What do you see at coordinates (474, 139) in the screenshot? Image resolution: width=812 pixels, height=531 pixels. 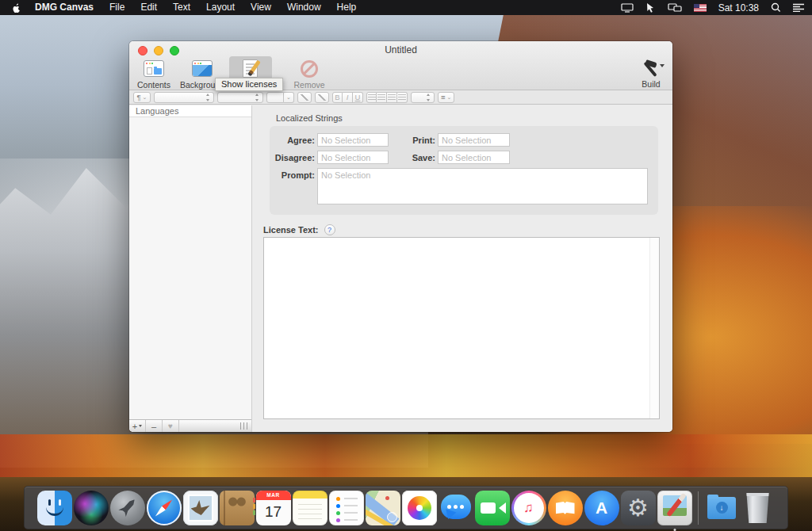 I see `print-field` at bounding box center [474, 139].